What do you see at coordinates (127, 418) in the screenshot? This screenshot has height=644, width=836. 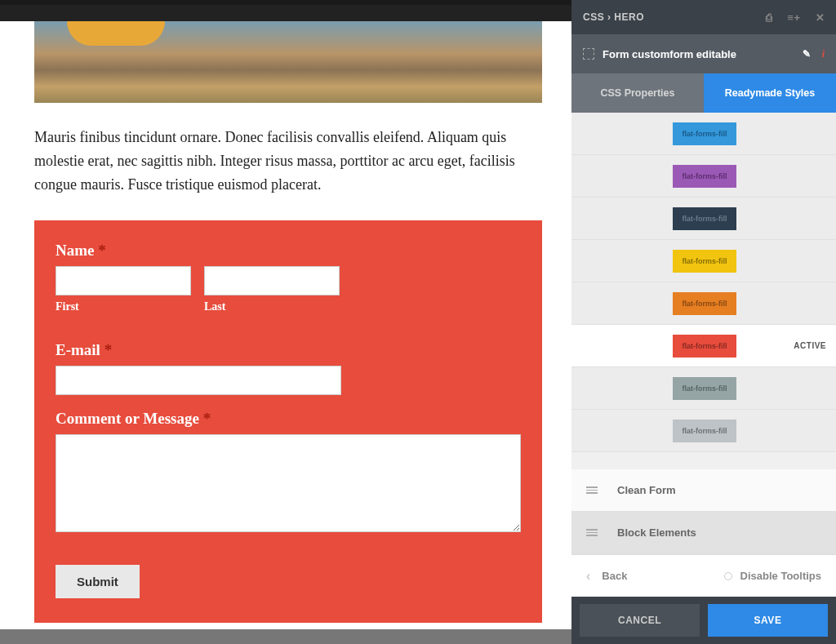 I see `message-label-text: Comment or Message` at bounding box center [127, 418].